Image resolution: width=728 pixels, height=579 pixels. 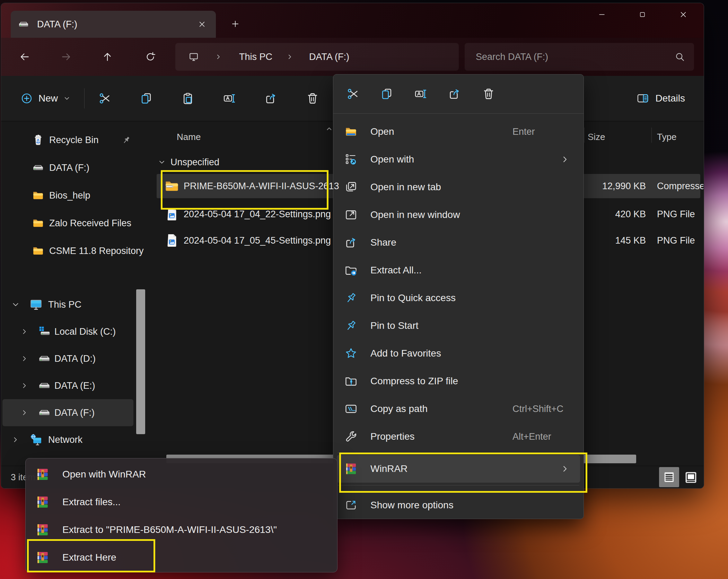 I want to click on rename-icon, so click(x=229, y=98).